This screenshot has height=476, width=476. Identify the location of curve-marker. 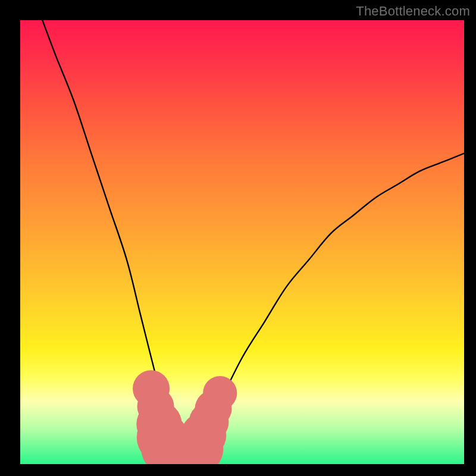
(220, 393).